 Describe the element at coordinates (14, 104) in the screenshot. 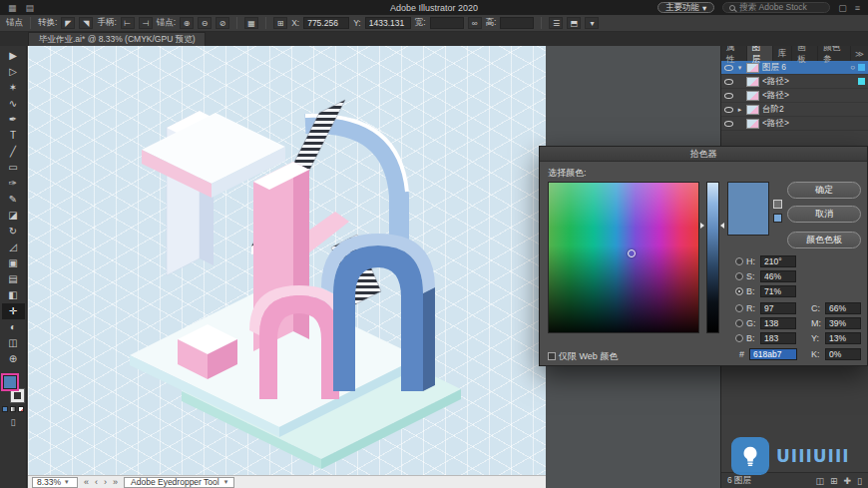

I see `lasso-tool: ∿` at that location.